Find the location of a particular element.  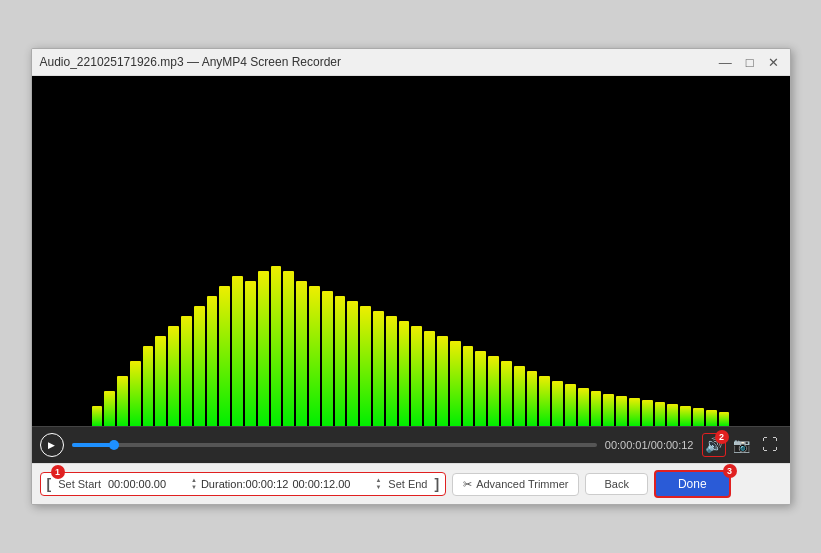

start-time-up: ▲ is located at coordinates (194, 480).